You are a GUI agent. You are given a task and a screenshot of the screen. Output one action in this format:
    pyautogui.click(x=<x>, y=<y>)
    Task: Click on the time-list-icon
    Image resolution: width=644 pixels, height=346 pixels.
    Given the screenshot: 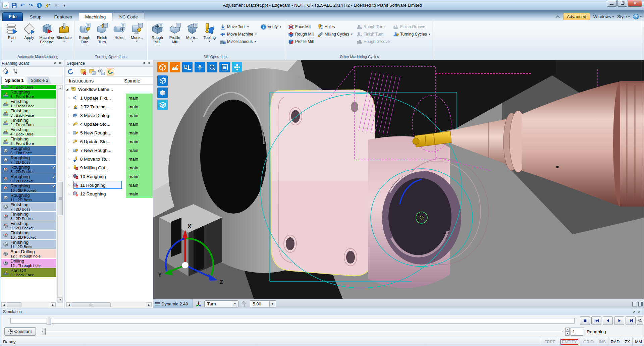 What is the action you would take?
    pyautogui.click(x=101, y=72)
    